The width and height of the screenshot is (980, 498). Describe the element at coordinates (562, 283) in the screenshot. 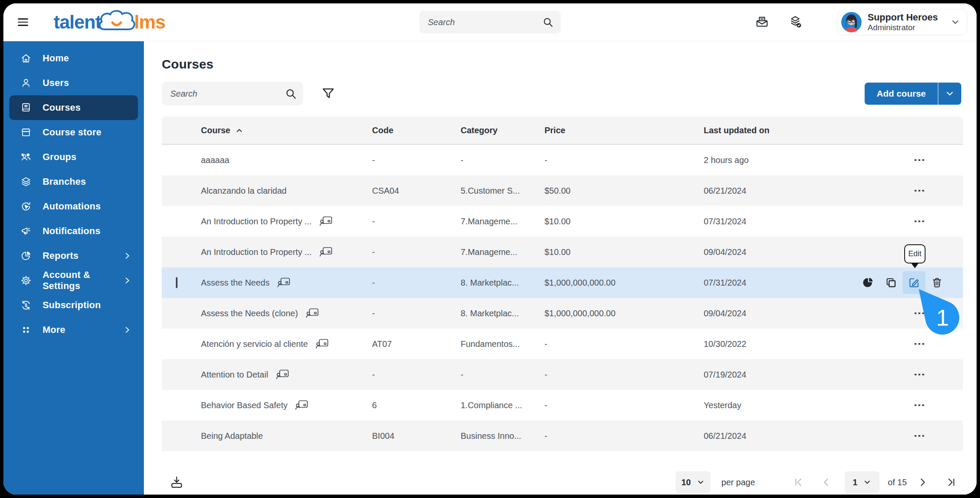

I see `table-row: Assess the Needs-8. Marketplac...$1,000,…` at that location.